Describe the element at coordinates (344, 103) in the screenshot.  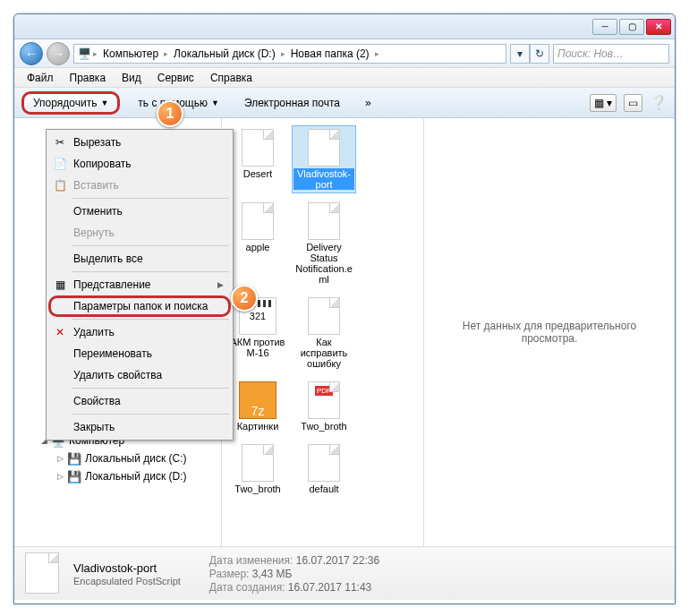
I see `command-bar: Упорядочить ▼ ть с помощью ▼ Электронная…` at that location.